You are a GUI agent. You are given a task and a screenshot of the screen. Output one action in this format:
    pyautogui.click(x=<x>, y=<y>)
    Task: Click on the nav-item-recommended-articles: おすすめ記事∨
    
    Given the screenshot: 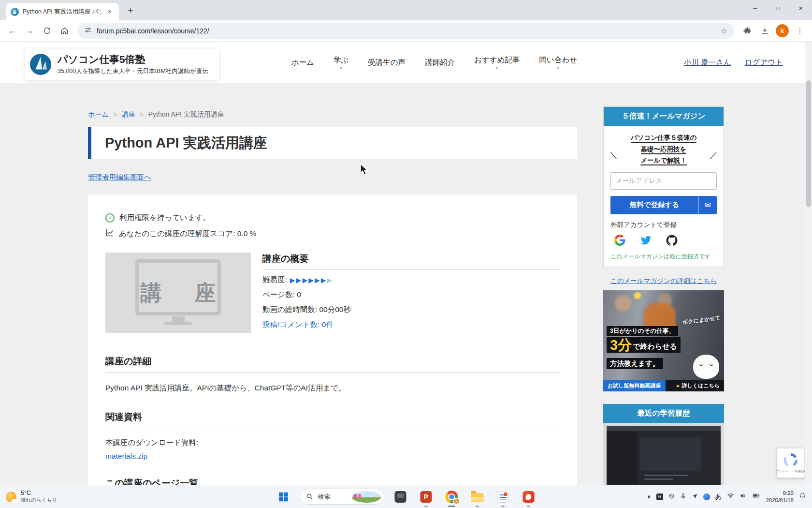 What is the action you would take?
    pyautogui.click(x=497, y=63)
    